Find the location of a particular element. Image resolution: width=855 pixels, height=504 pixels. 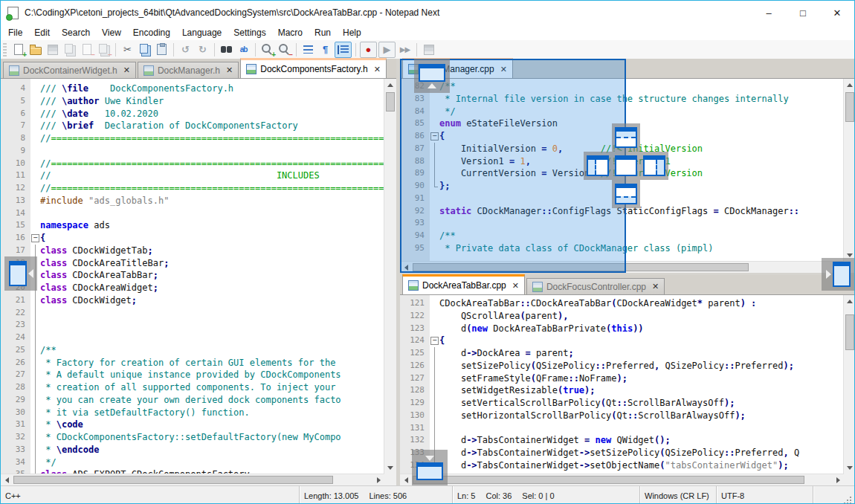

dock-target-right-edge is located at coordinates (838, 274).